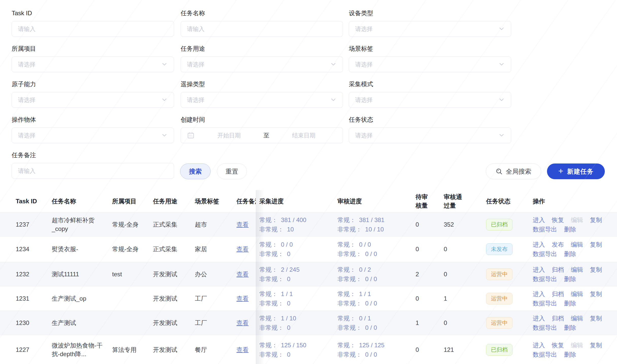 This screenshot has width=617, height=364. What do you see at coordinates (93, 59) in the screenshot?
I see `filter-field-project: 所属项目请选择` at bounding box center [93, 59].